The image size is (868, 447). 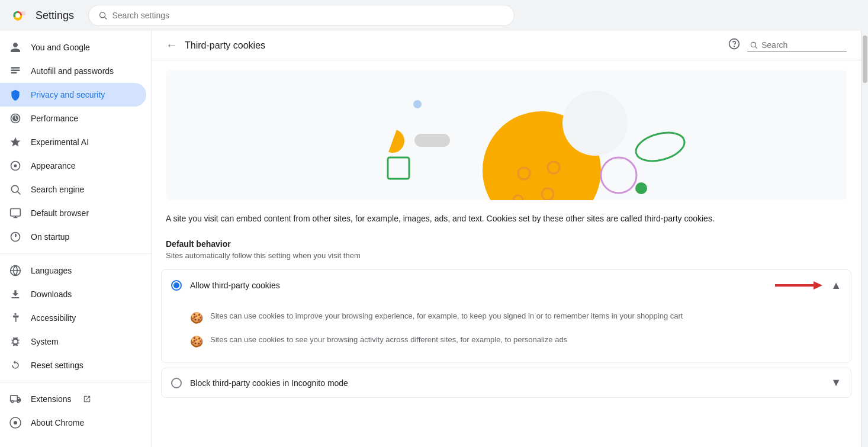 I want to click on sidebar-item-system: System, so click(x=73, y=342).